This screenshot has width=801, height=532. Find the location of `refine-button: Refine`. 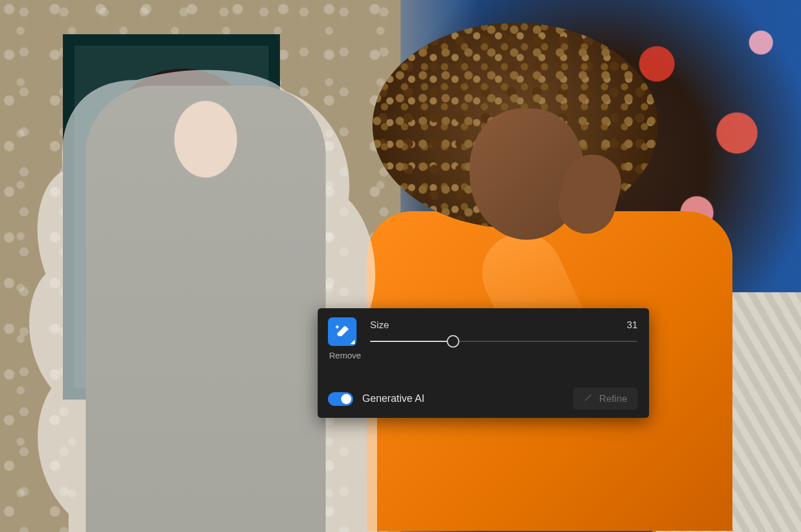

refine-button: Refine is located at coordinates (606, 398).